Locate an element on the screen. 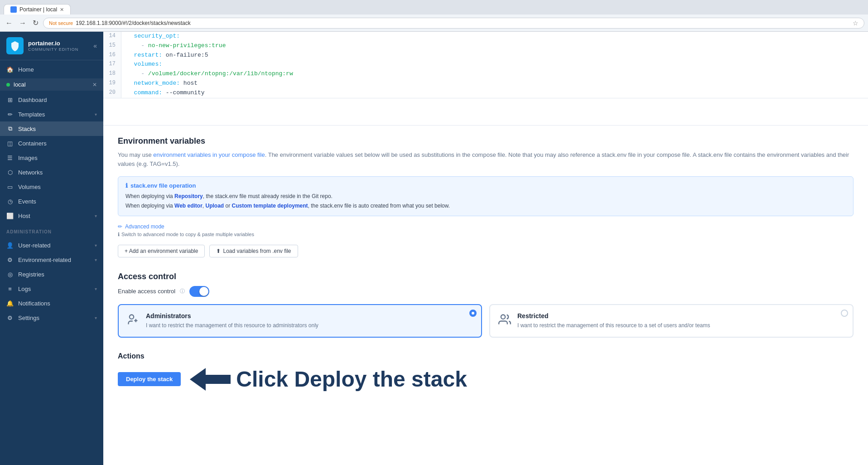  sidebar-item-dashboard: ⊞ Dashboard is located at coordinates (52, 100).